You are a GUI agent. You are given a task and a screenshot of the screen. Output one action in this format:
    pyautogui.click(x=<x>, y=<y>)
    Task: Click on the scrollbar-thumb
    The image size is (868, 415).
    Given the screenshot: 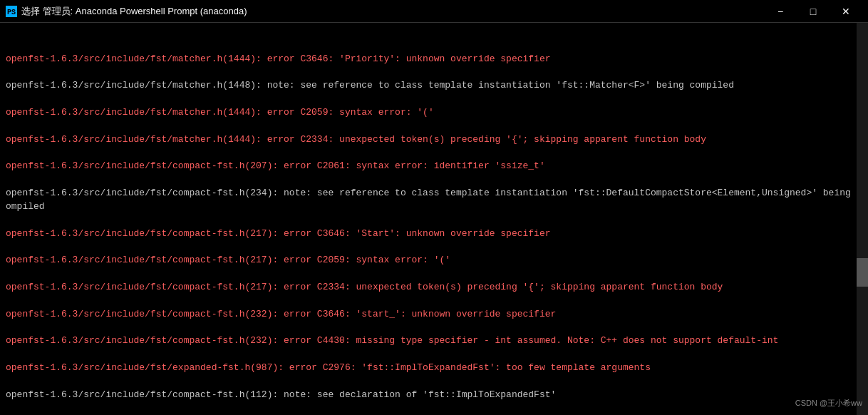 What is the action you would take?
    pyautogui.click(x=862, y=272)
    